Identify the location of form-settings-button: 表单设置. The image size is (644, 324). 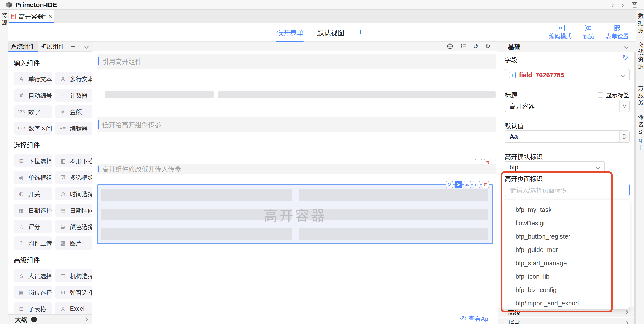
(617, 32).